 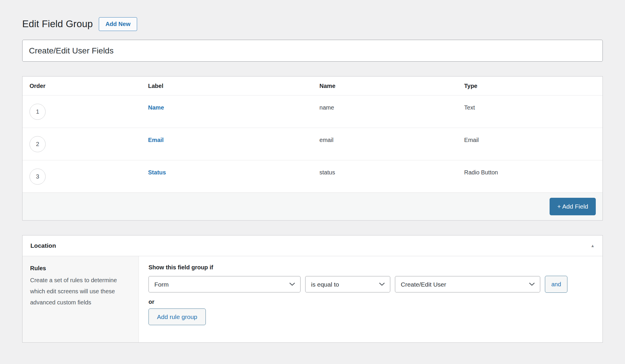 I want to click on order-handle: 3, so click(x=37, y=176).